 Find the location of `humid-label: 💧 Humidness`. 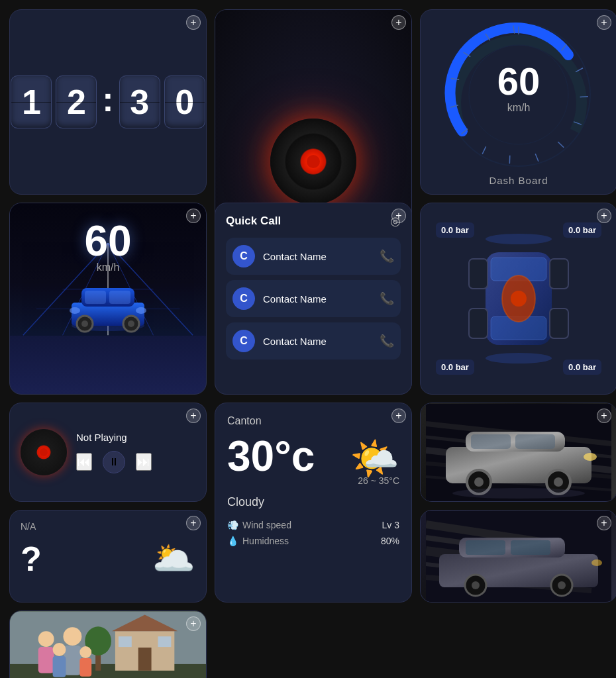

humid-label: 💧 Humidness is located at coordinates (258, 541).